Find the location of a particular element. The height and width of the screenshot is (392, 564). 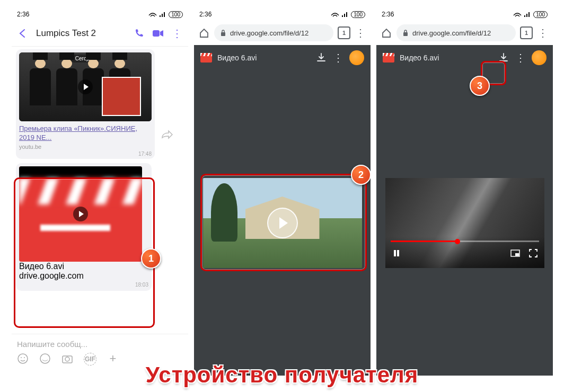

chat-title: Lumpics Test 2 is located at coordinates (81, 33).